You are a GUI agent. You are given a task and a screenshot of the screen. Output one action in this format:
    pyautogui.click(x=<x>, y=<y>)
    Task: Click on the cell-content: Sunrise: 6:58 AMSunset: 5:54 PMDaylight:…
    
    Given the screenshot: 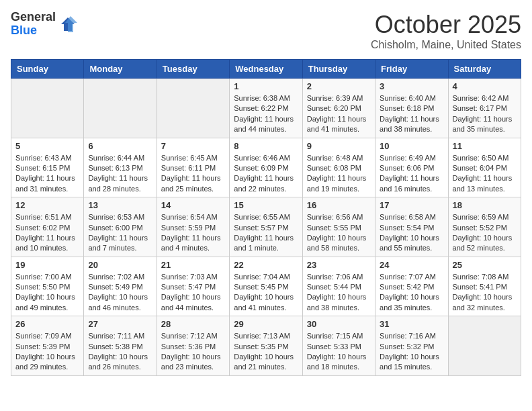 What is the action you would take?
    pyautogui.click(x=411, y=233)
    